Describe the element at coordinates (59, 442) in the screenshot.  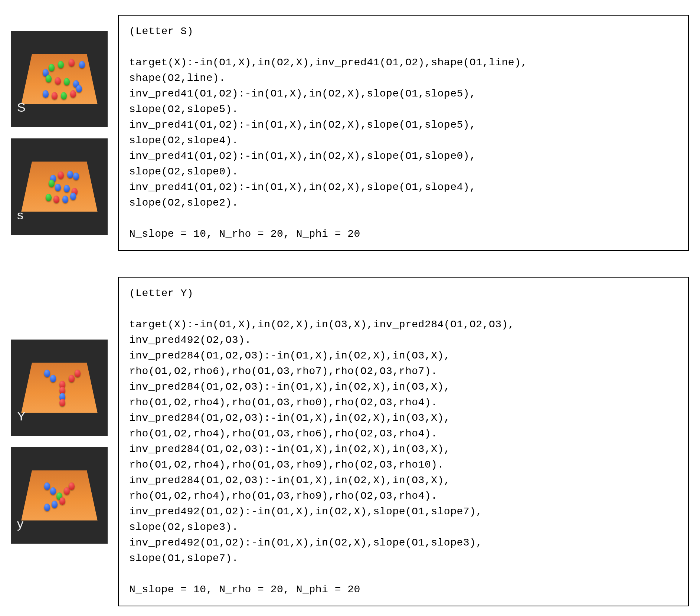
I see `images-column: Yy` at that location.